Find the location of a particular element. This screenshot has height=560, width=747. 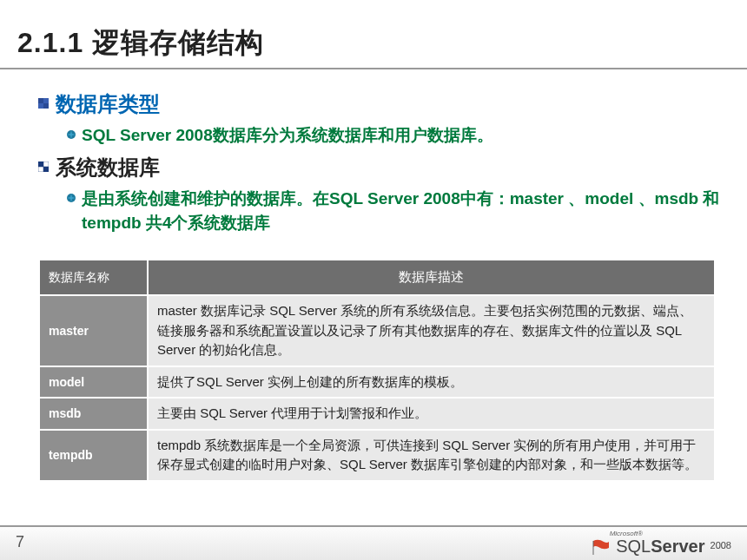

logo-sql: SQL is located at coordinates (633, 546).